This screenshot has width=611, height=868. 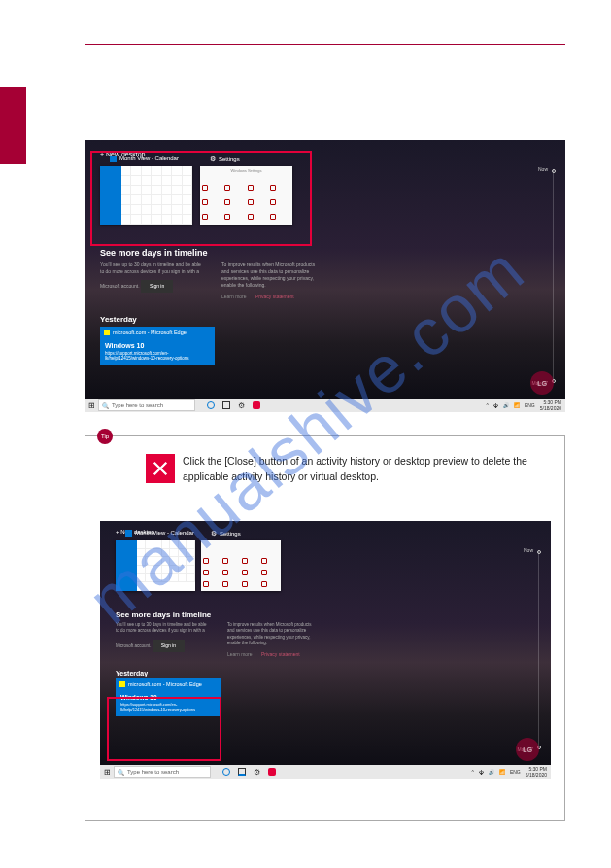 I want to click on activity-card-url: https://support.microsoft.com/en-lk/help…, so click(x=157, y=356).